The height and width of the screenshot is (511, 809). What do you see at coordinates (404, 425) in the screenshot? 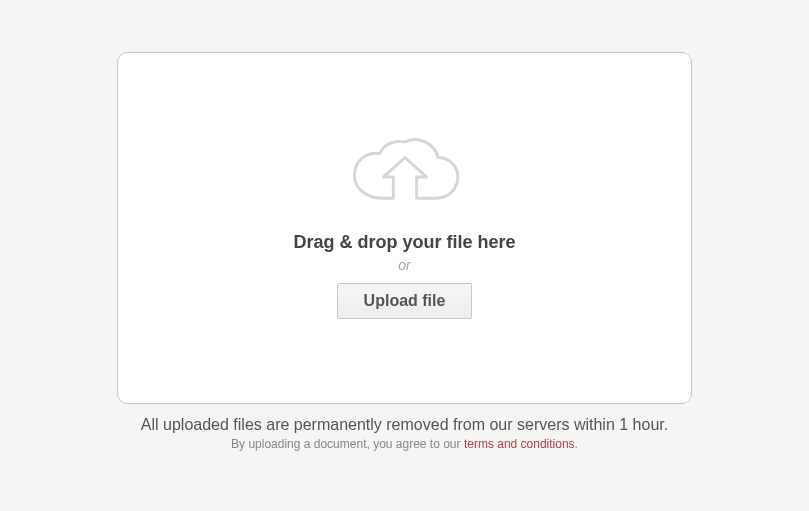
I see `removal-notice: All uploaded files are permanently remov…` at bounding box center [404, 425].